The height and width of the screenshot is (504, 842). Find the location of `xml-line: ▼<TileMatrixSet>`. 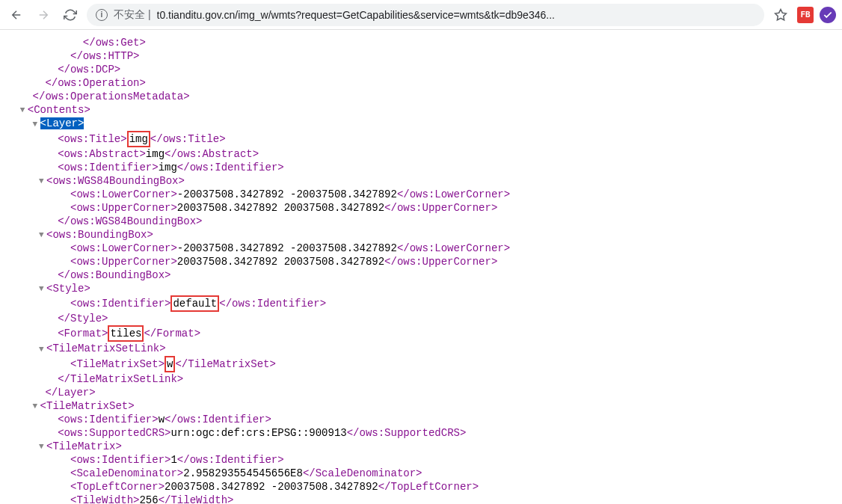

xml-line: ▼<TileMatrixSet> is located at coordinates (425, 406).